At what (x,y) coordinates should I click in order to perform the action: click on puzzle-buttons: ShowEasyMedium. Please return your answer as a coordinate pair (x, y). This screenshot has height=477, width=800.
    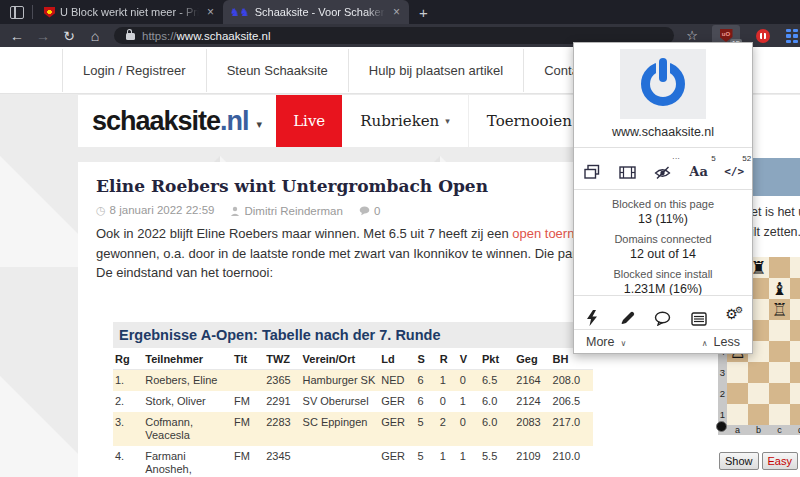
    Looking at the image, I should click on (760, 461).